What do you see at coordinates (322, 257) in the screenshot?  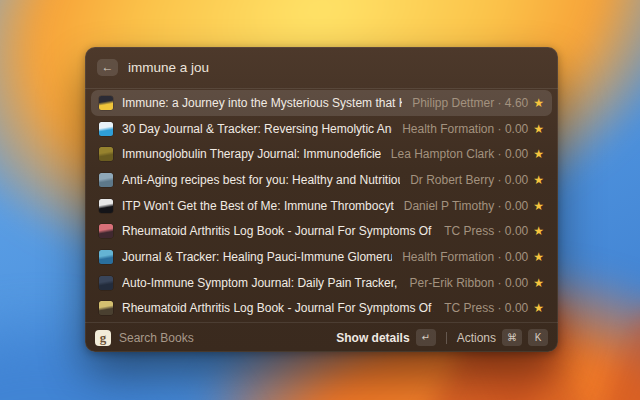 I see `result-row: Journal & Tracker: Healing Pauci-Immune …` at bounding box center [322, 257].